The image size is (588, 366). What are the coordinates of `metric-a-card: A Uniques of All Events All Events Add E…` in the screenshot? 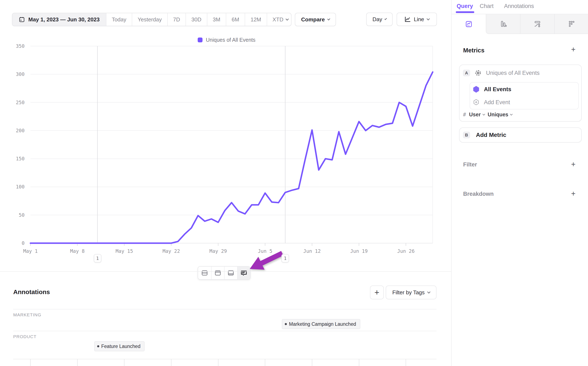 It's located at (520, 93).